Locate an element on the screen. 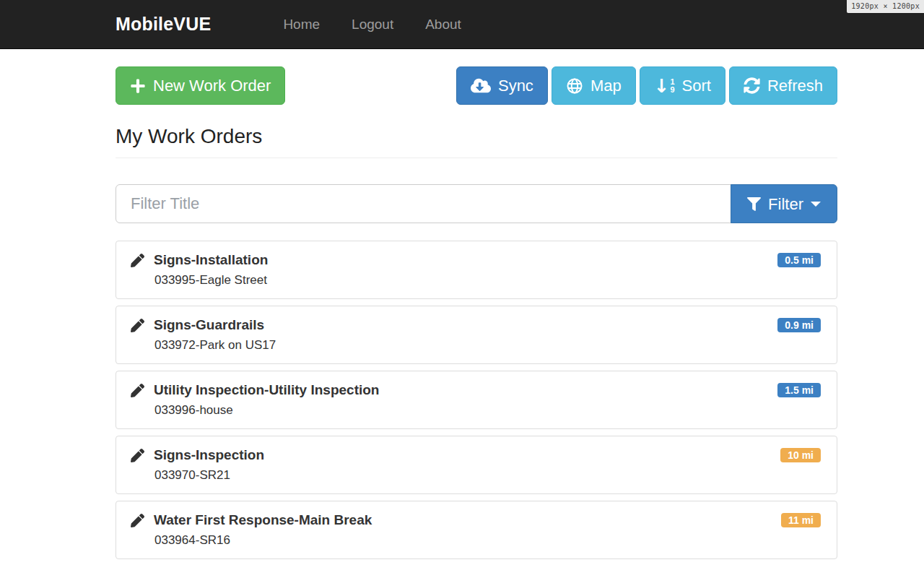 The height and width of the screenshot is (578, 924). work-order-subtitle: 033995-Eagle Street is located at coordinates (488, 280).